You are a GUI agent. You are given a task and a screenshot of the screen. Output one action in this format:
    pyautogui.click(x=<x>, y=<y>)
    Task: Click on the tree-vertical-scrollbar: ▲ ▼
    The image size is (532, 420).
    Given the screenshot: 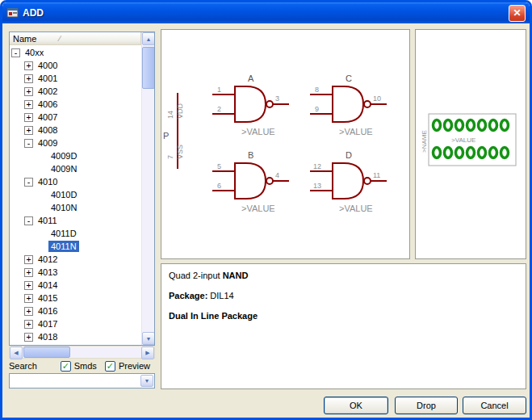 What is the action you would take?
    pyautogui.click(x=148, y=189)
    